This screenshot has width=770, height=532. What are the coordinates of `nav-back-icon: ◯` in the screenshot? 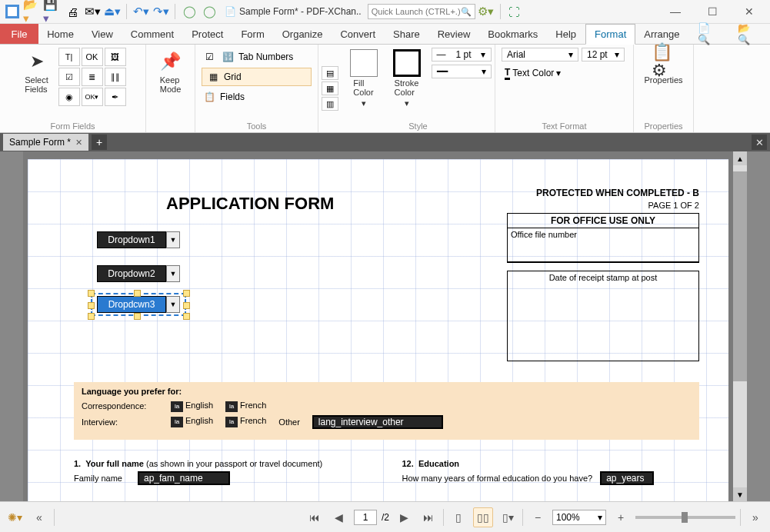 It's located at (189, 12).